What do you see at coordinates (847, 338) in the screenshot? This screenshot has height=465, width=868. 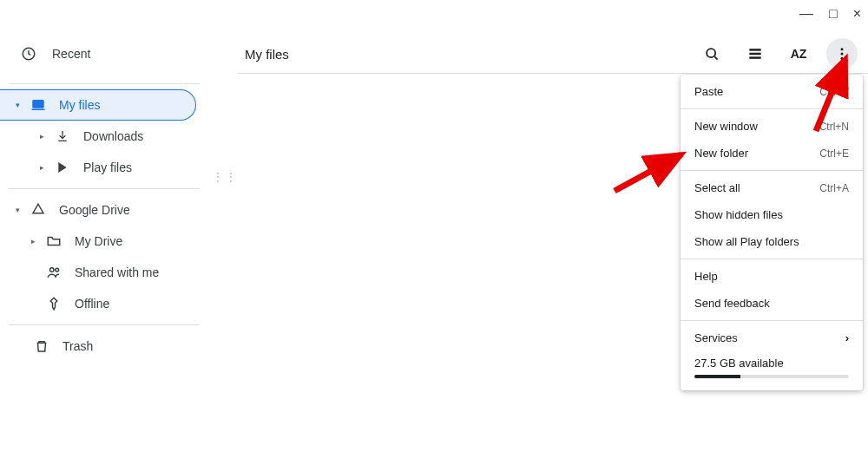 I see `chevron-right-icon: ›` at bounding box center [847, 338].